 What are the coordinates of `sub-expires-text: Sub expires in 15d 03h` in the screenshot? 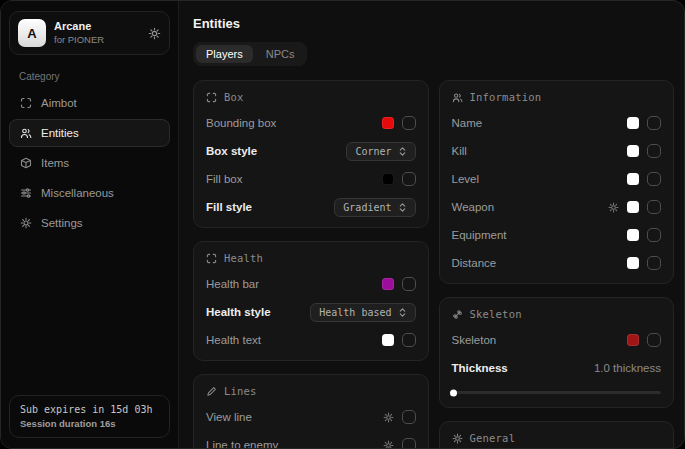 It's located at (90, 410).